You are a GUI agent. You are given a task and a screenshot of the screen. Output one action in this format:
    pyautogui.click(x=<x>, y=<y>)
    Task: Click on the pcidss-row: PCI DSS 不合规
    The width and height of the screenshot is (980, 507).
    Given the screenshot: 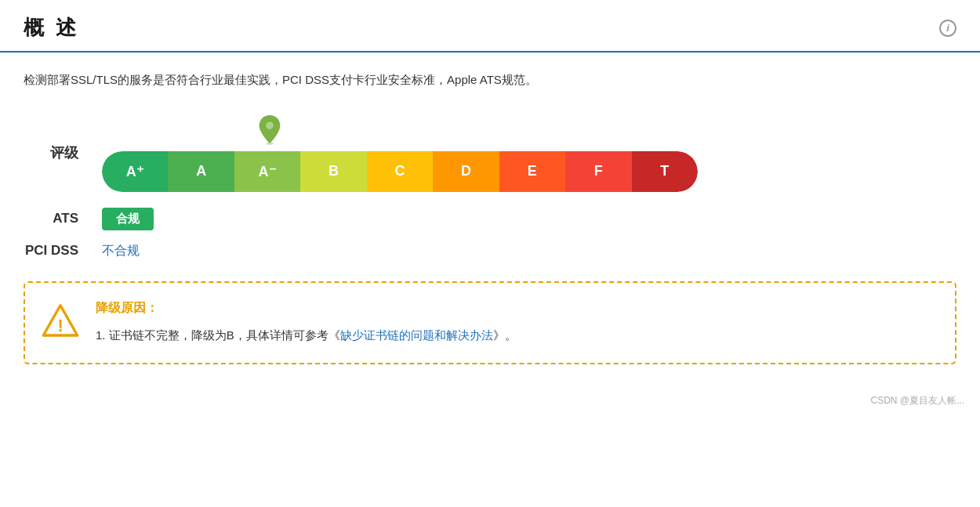 What is the action you would take?
    pyautogui.click(x=490, y=251)
    